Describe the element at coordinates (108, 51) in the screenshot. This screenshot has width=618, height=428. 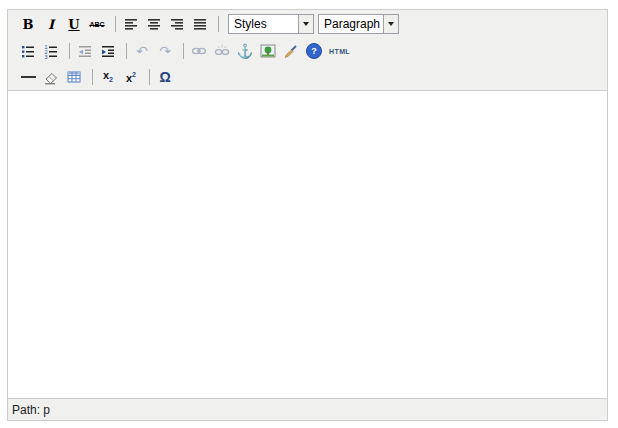
I see `indent-button` at that location.